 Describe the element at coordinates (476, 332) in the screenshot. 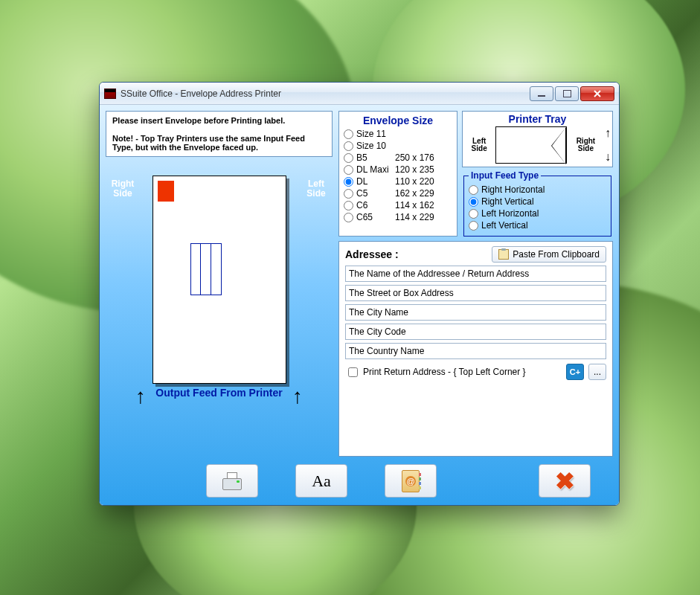

I see `addressee-code-input` at that location.